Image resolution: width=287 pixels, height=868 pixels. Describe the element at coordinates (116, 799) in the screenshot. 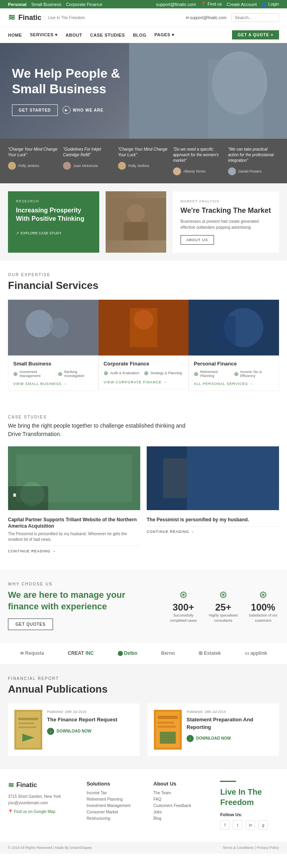

I see `footer-retirement: Retirement Planning` at that location.